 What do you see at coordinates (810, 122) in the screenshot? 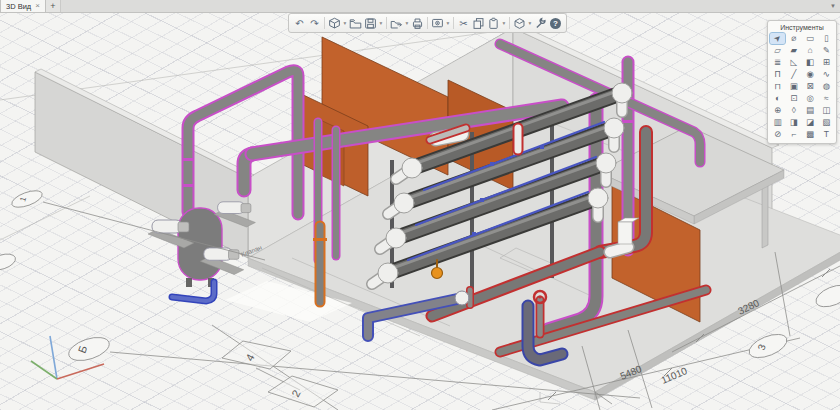
I see `view-tool: ◪` at bounding box center [810, 122].